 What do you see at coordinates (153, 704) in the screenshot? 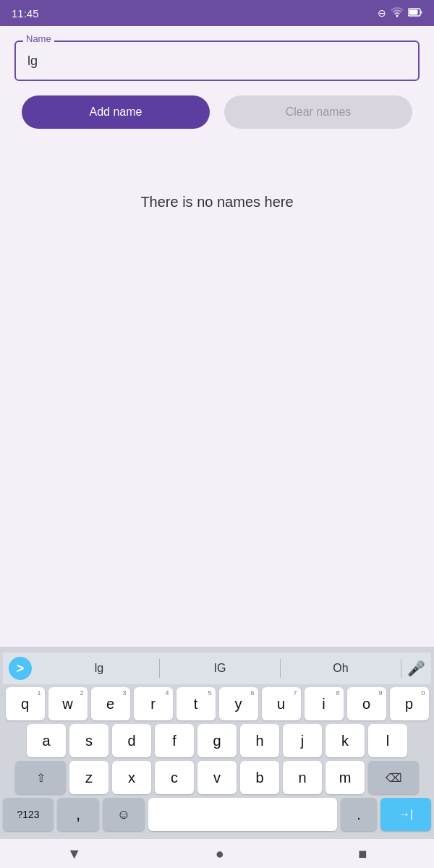
I see `key-r: 4r` at bounding box center [153, 704].